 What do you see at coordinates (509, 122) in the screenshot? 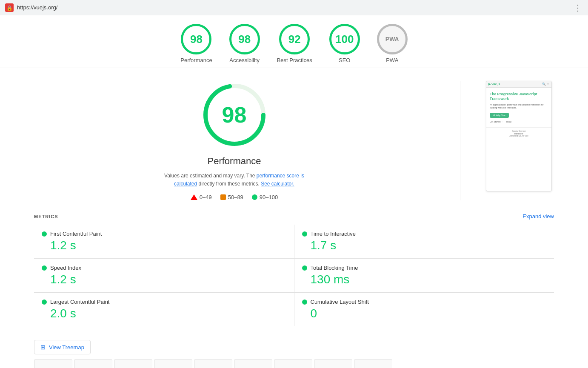
I see `preview-install: Install` at bounding box center [509, 122].